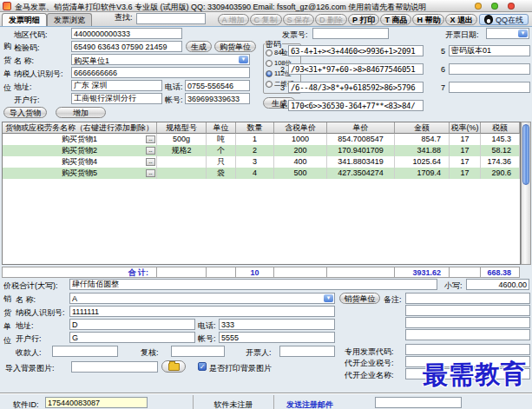  What do you see at coordinates (277, 337) in the screenshot?
I see `seller-account-input` at bounding box center [277, 337].